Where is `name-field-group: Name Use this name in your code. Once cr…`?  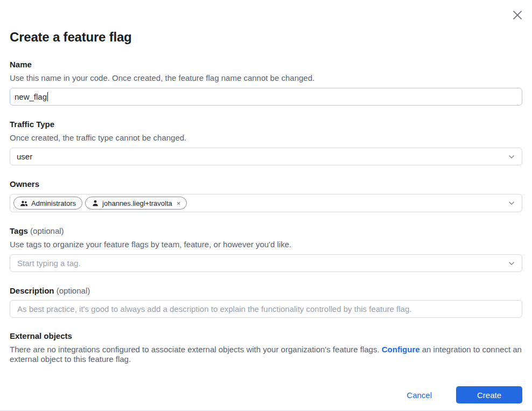 name-field-group: Name Use this name in your code. Once cr… is located at coordinates (266, 82).